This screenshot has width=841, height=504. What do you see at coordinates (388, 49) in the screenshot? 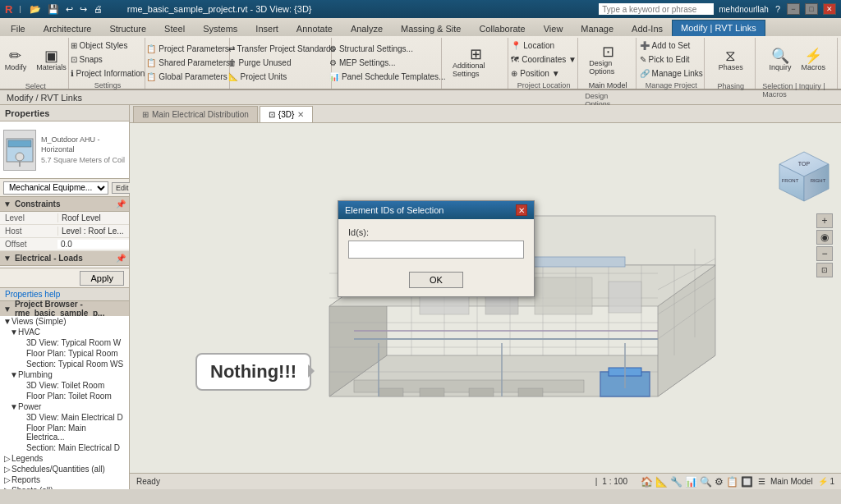
I see `structural-settings-btn: ⚙ Structural Settings...` at bounding box center [388, 49].